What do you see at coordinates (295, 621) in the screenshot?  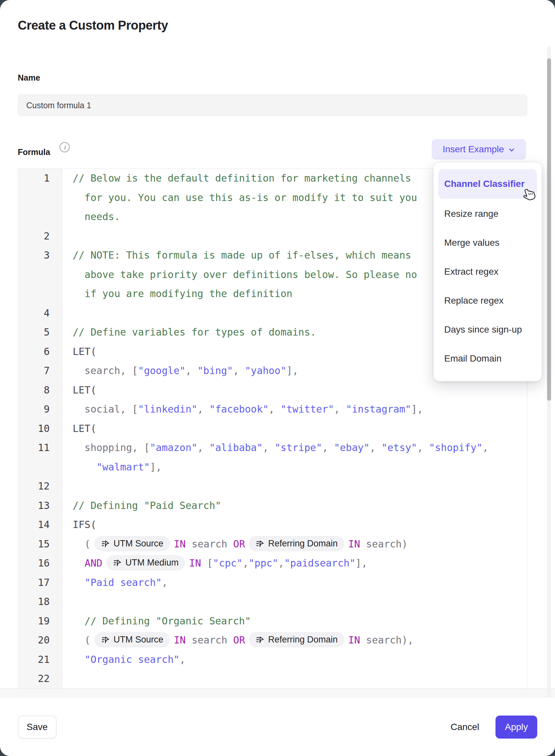 I see `code-content: // Defining "Organic Search"` at bounding box center [295, 621].